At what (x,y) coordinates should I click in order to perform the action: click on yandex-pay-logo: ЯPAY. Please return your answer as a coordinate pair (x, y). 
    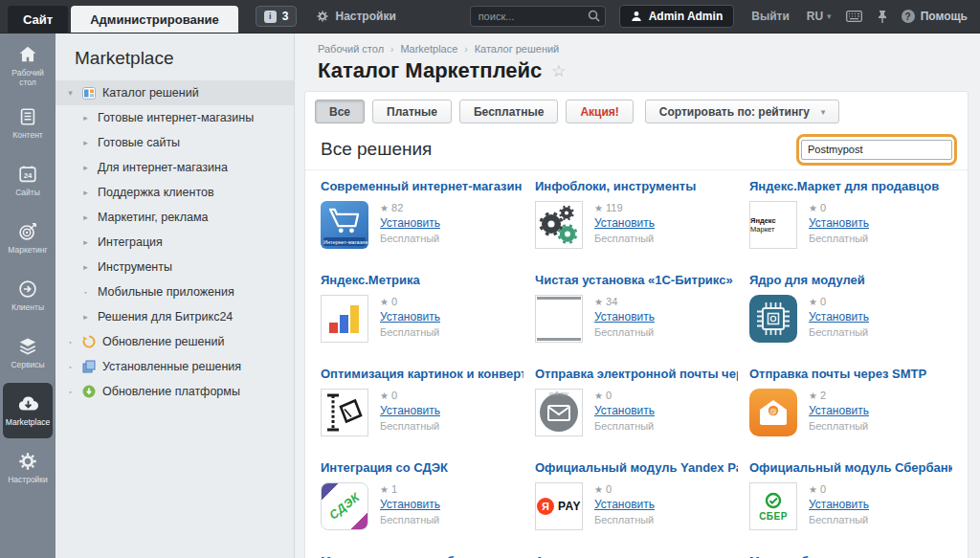
    Looking at the image, I should click on (559, 506).